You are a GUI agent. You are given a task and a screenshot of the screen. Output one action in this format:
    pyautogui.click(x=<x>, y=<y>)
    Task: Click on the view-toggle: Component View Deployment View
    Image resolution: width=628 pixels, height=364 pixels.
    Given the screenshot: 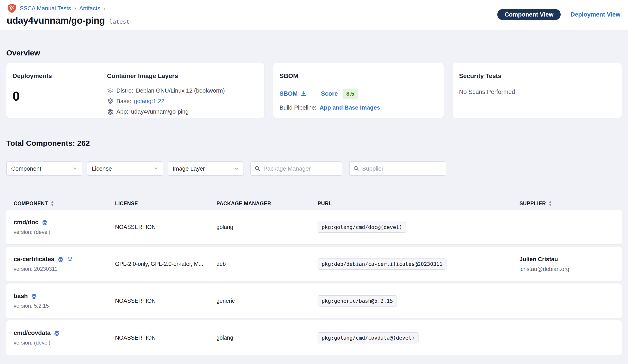 What is the action you would take?
    pyautogui.click(x=559, y=14)
    